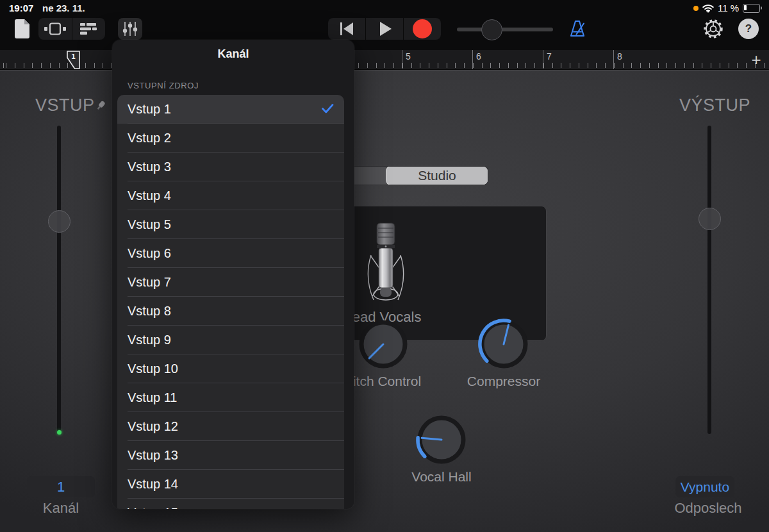 This screenshot has height=532, width=769. I want to click on input-source-option-label: Vstup 1, so click(149, 109).